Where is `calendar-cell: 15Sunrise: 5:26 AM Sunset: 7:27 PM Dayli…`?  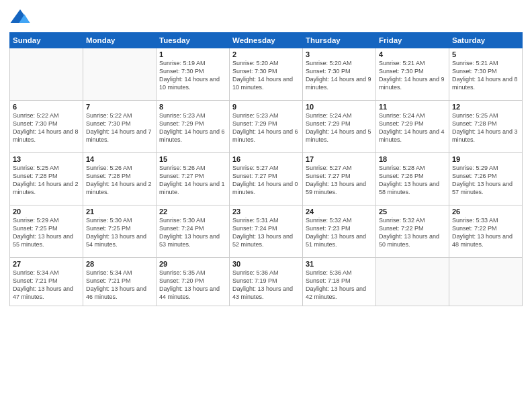
calendar-cell: 15Sunrise: 5:26 AM Sunset: 7:27 PM Dayli… is located at coordinates (193, 179).